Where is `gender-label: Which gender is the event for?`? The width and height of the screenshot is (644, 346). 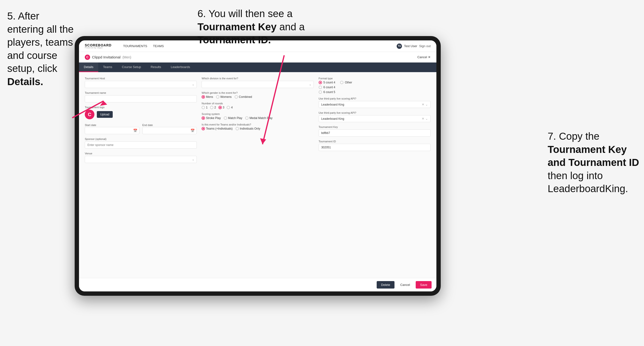
gender-label: Which gender is the event for? is located at coordinates (258, 93).